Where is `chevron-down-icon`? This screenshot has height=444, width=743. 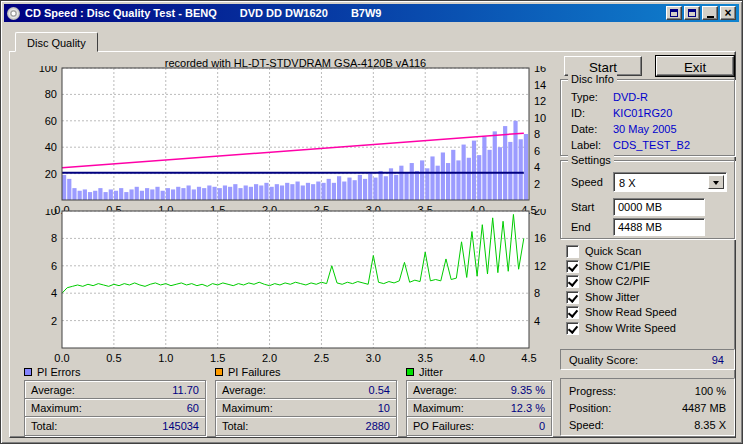
chevron-down-icon is located at coordinates (716, 184).